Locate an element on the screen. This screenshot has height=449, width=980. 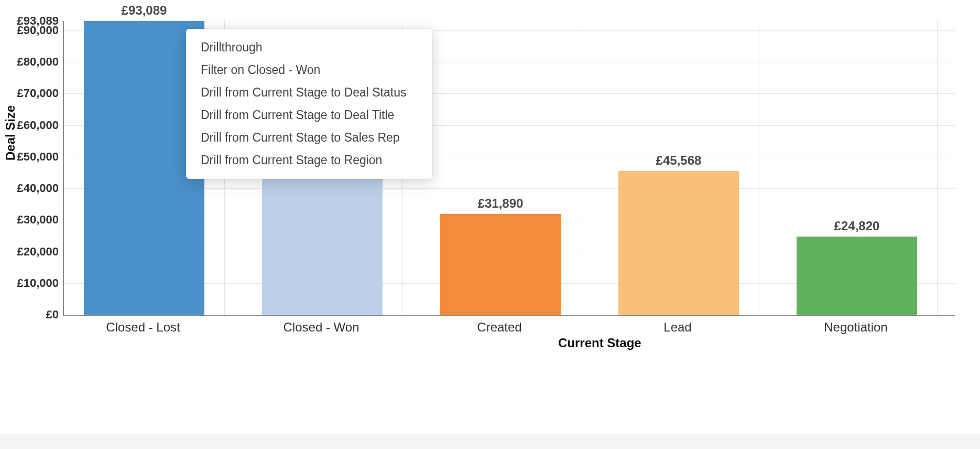
y-tick-label: £80,000 is located at coordinates (40, 62).